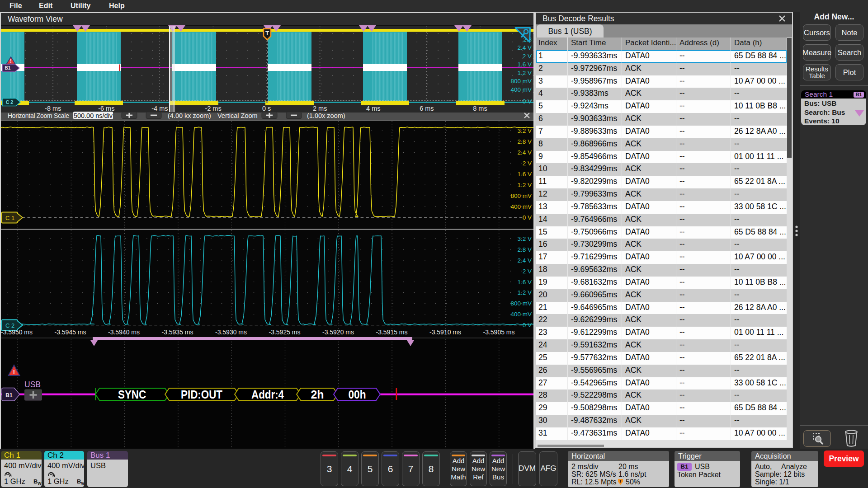  Describe the element at coordinates (373, 108) in the screenshot. I see `svg-text: 4 ms` at that location.